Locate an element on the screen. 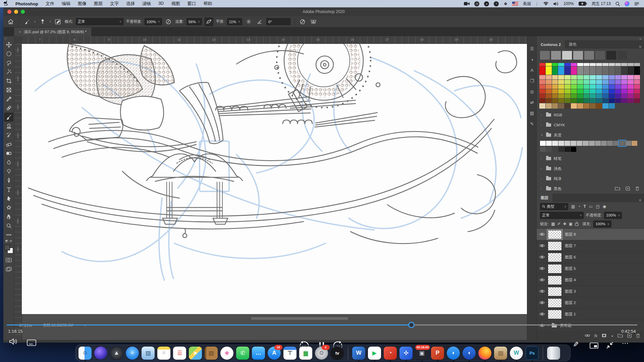 This screenshot has width=644, height=362. subtitle-icon is located at coordinates (32, 343).